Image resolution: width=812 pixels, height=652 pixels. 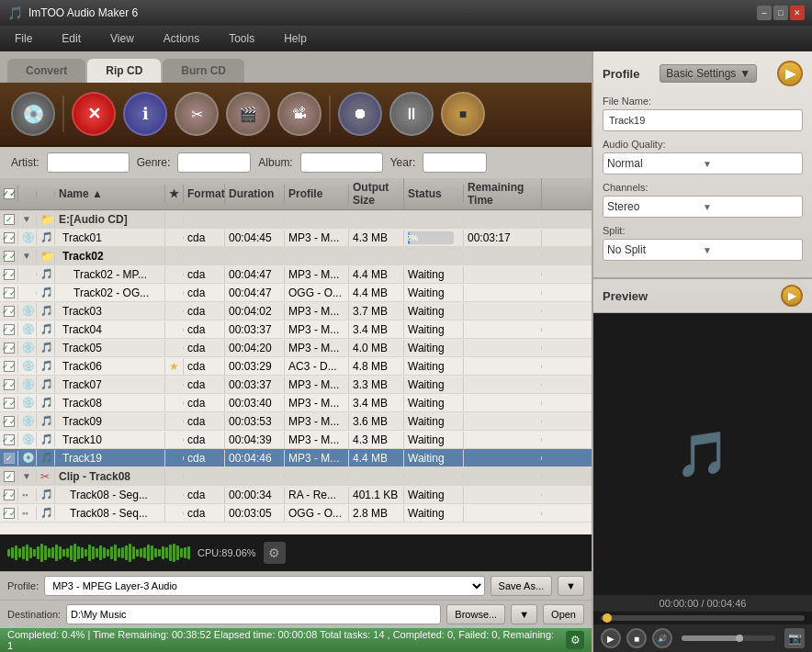 I want to click on tab-convert: Convert, so click(x=46, y=71).